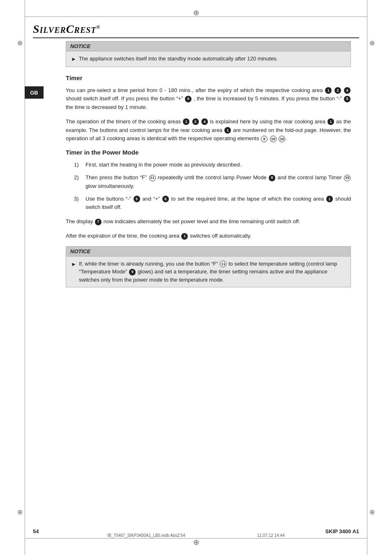 This screenshot has width=392, height=555. What do you see at coordinates (212, 186) in the screenshot?
I see `power-mode-steps: 1) First, start the heating in the power…` at bounding box center [212, 186].